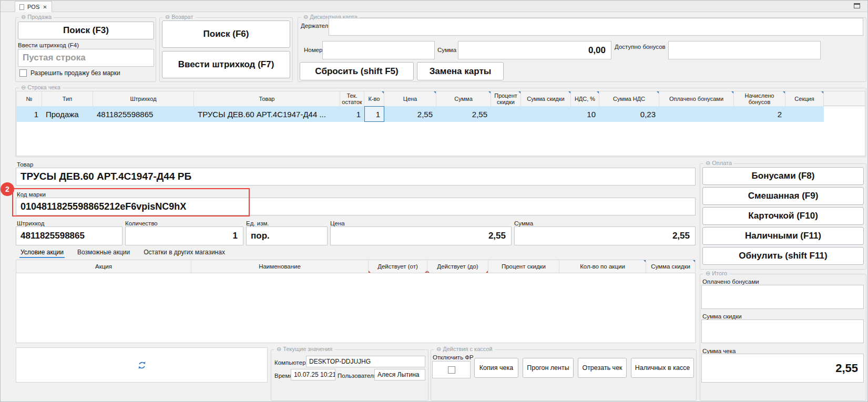 This screenshot has height=402, width=868. What do you see at coordinates (506, 99) in the screenshot?
I see `receipt-header-col-9: Процент скидки` at bounding box center [506, 99].